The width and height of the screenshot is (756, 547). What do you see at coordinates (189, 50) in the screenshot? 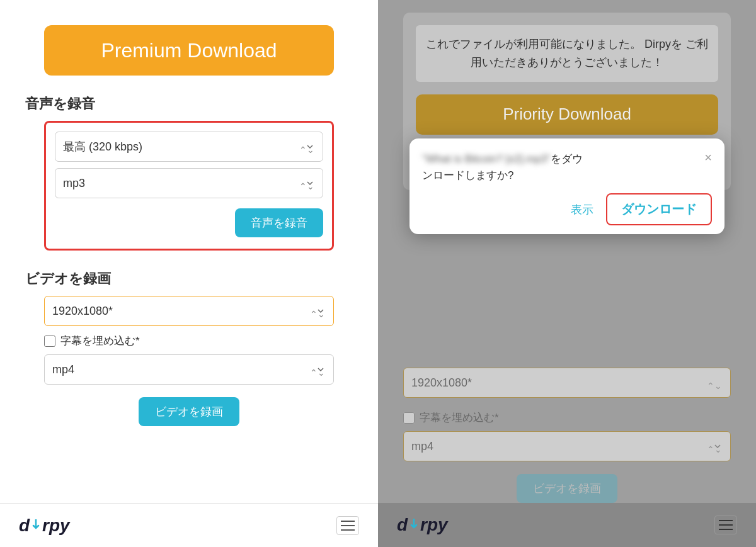
I see `premium-download-button: Premium Download` at bounding box center [189, 50].